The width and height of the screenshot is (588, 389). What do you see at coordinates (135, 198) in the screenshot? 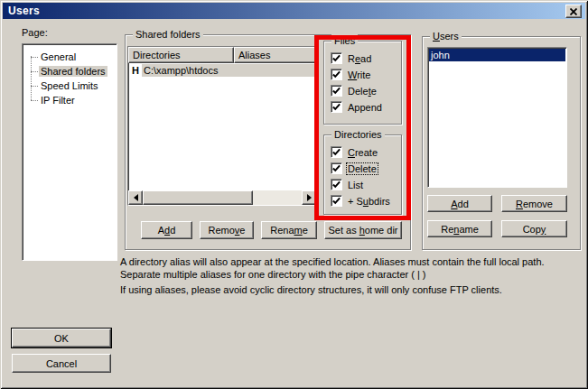
I see `arrow-left-icon` at bounding box center [135, 198].